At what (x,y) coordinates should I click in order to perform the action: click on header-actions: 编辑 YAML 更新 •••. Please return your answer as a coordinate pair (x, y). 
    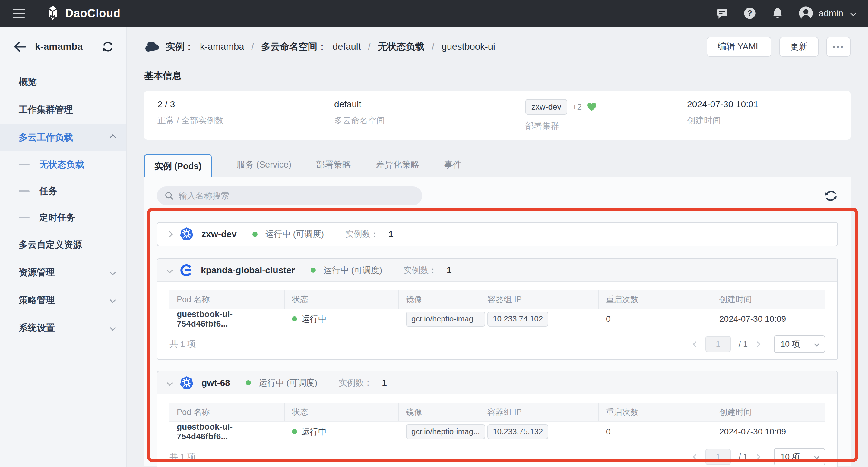
    Looking at the image, I should click on (778, 46).